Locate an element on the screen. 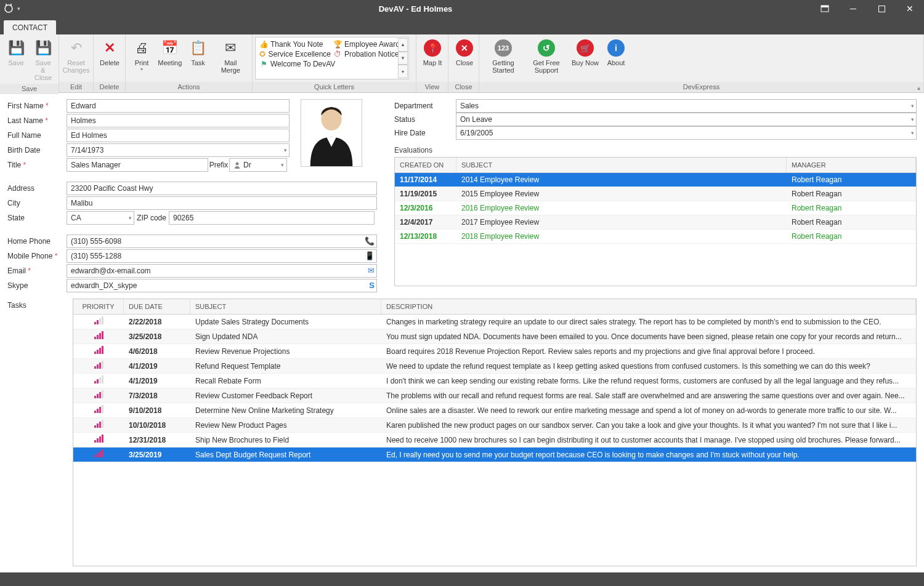  label-mobile-phone: Mobile Phone is located at coordinates (37, 256).